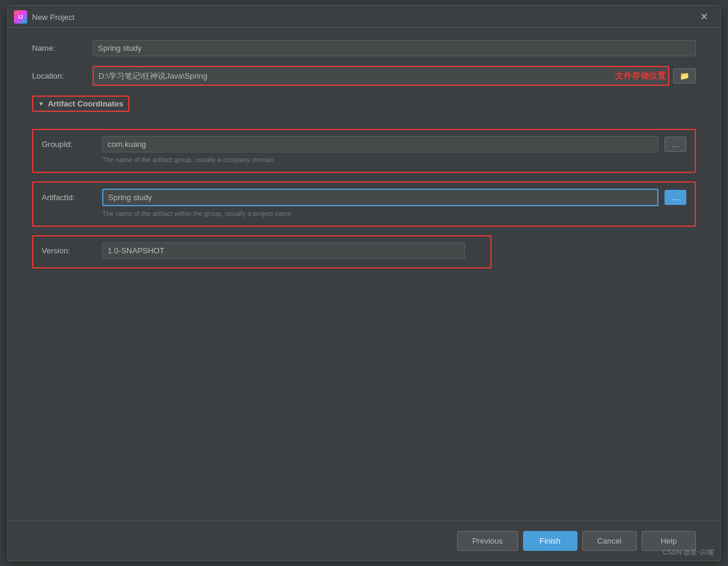 This screenshot has height=566, width=728. I want to click on artifact-header: ▼ Artifact Coordinates, so click(81, 104).